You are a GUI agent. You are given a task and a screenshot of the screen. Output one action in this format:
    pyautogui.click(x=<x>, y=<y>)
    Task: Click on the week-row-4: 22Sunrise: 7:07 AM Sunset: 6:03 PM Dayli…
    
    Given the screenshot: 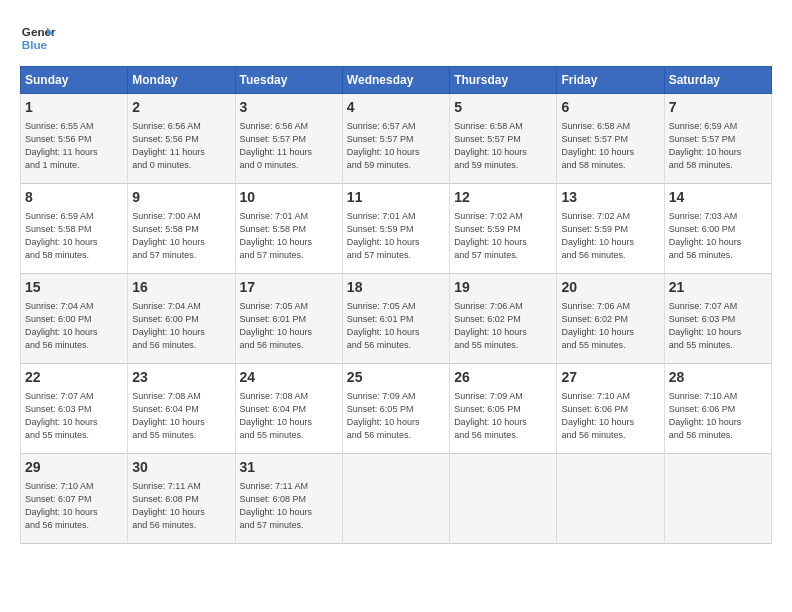 What is the action you would take?
    pyautogui.click(x=396, y=409)
    